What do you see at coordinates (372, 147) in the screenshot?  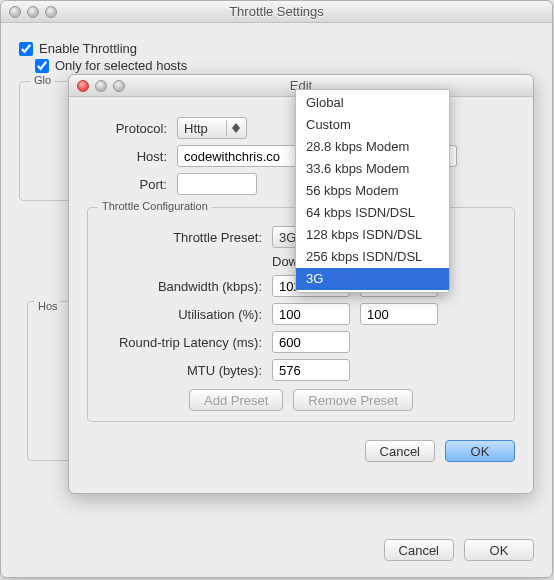 I see `preset-option: 28.8 kbps Modem` at bounding box center [372, 147].